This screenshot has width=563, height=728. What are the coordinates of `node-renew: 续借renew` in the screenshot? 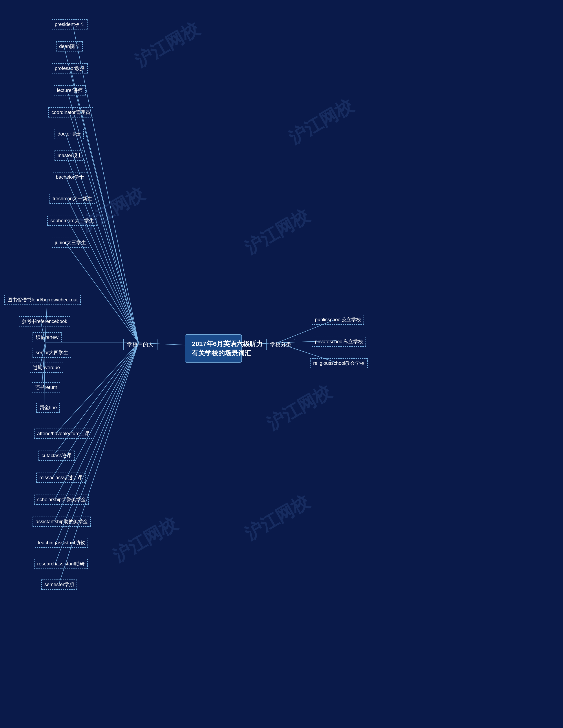 It's located at (47, 337).